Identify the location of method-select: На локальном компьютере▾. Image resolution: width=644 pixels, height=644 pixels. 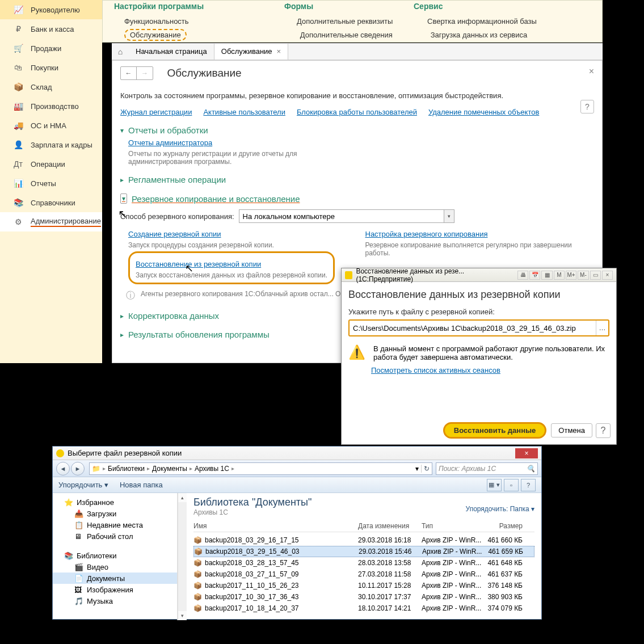
(347, 216).